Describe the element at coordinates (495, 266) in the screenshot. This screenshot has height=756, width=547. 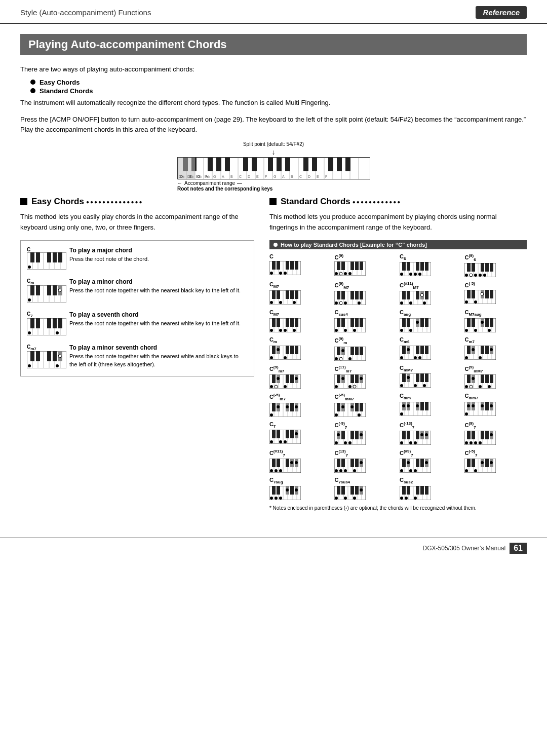
I see `chord-cell-C96: C(9)6` at that location.